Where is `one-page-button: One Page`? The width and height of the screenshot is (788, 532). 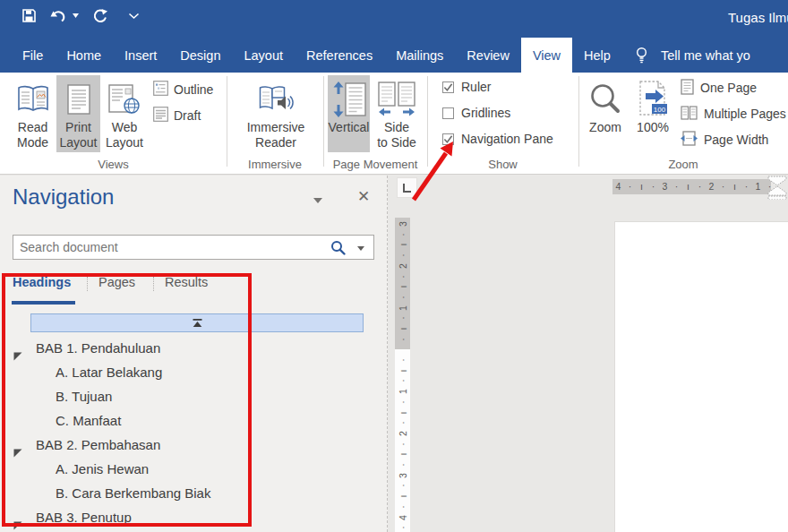
one-page-button: One Page is located at coordinates (718, 88).